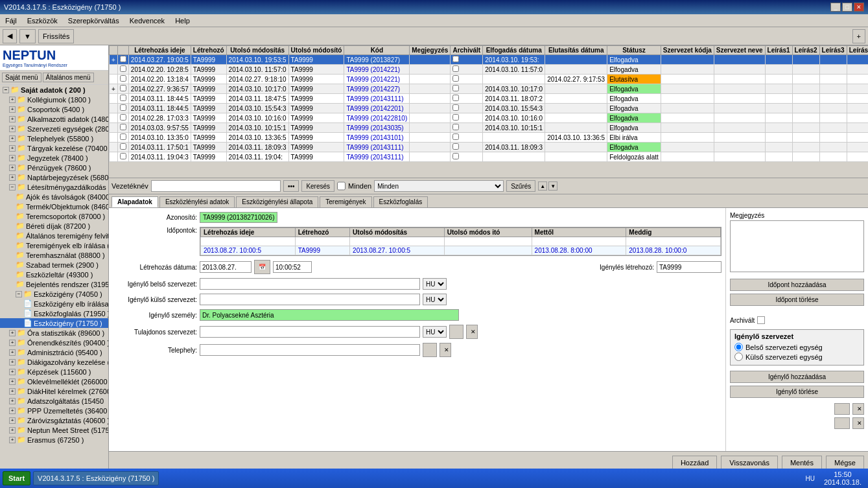  What do you see at coordinates (54, 128) in the screenshot?
I see `sidebar-item-szervezeti: + 📁 Szervezeti egységek (28000 )` at bounding box center [54, 128].